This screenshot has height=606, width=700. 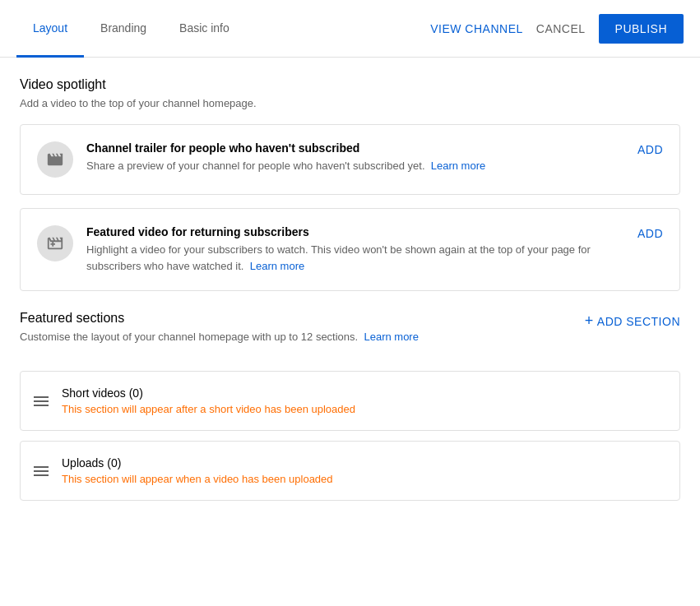 I want to click on nav-actions: VIEW CHANNEL CANCEL PUBLISH, so click(x=557, y=29).